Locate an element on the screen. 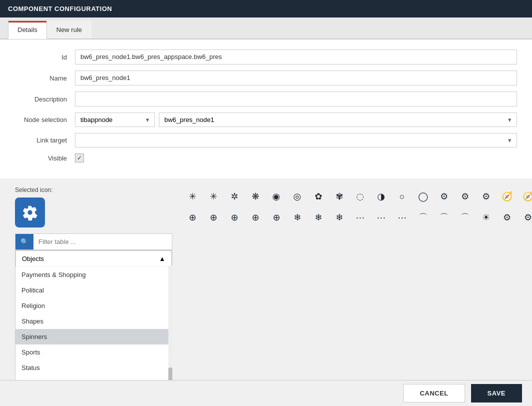  node-value-select: bw6_pres_node1 ▾ is located at coordinates (338, 120).